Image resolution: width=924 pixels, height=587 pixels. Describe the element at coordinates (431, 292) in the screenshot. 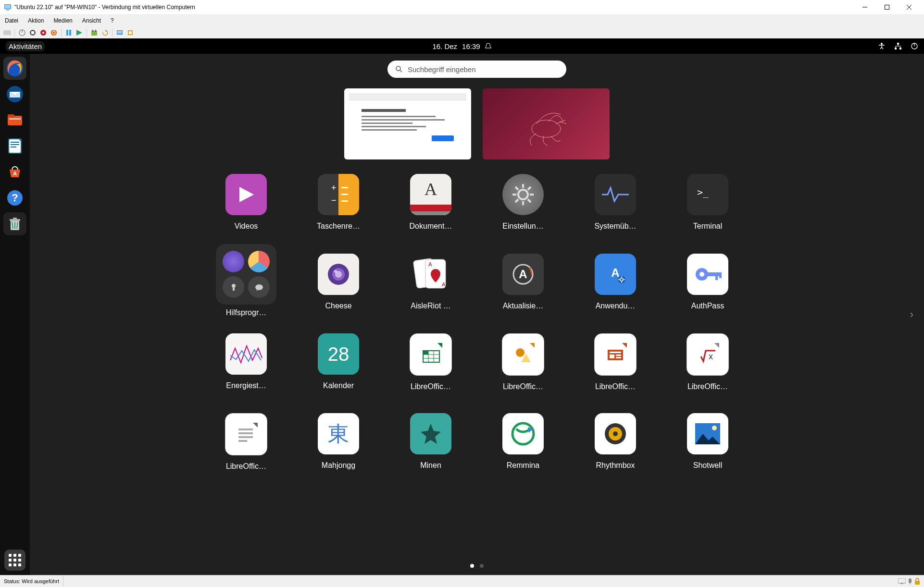

I see `app-aisleriot: A A AisleRiot …` at that location.